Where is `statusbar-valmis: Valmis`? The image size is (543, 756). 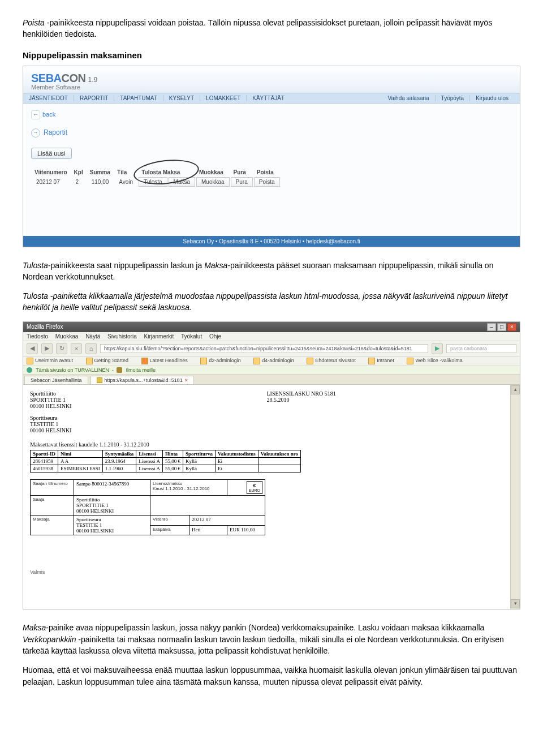
statusbar-valmis: Valmis is located at coordinates (267, 572).